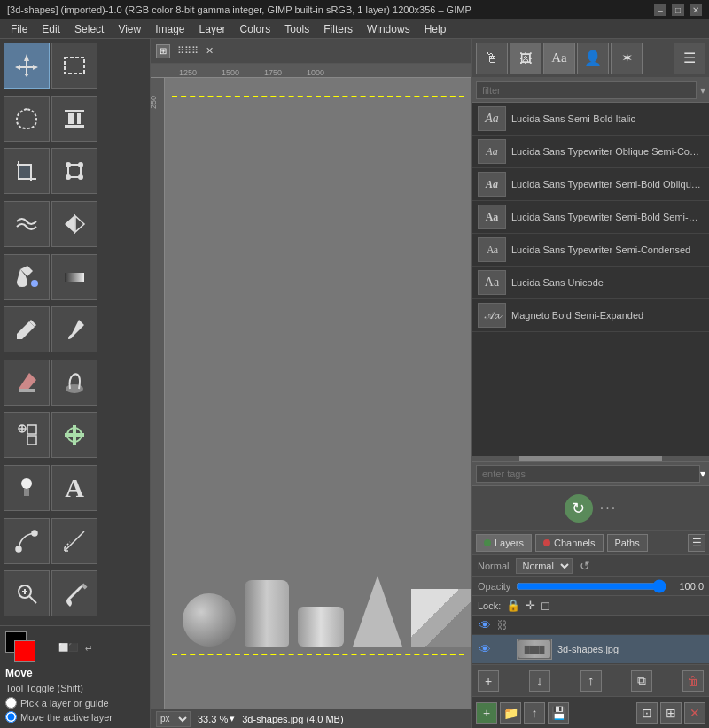  Describe the element at coordinates (316, 73) in the screenshot. I see `ruler-mark-1000: 1000` at that location.